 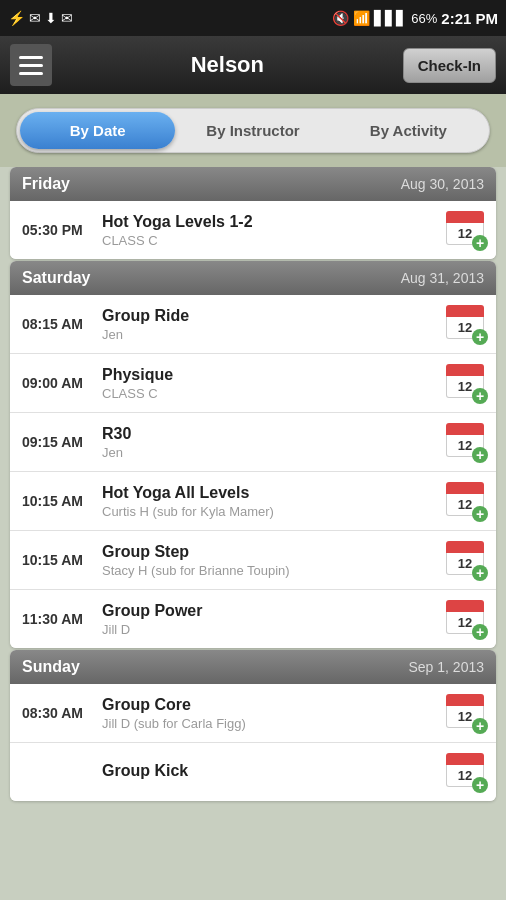 What do you see at coordinates (253, 772) in the screenshot?
I see `table-row: Group Kick12+` at bounding box center [253, 772].